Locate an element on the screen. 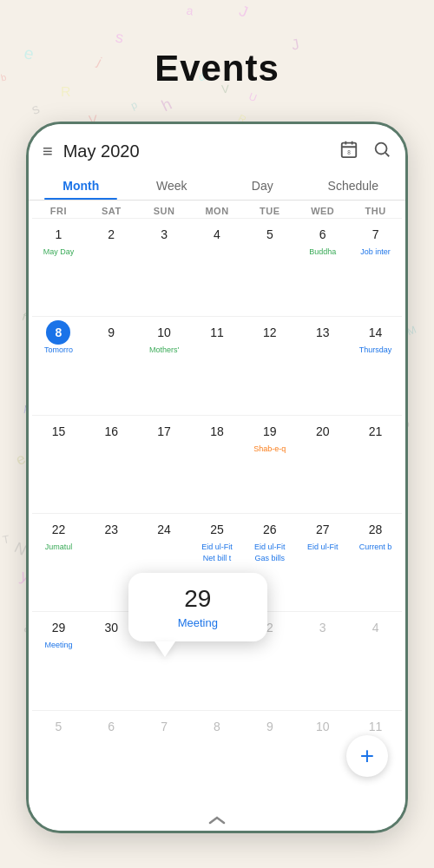  day-2: 2 is located at coordinates (111, 267).